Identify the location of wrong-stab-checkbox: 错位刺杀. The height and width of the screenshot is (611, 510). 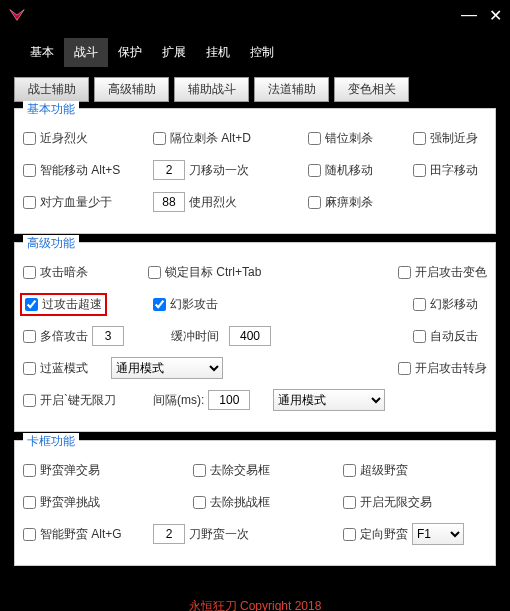
(340, 138).